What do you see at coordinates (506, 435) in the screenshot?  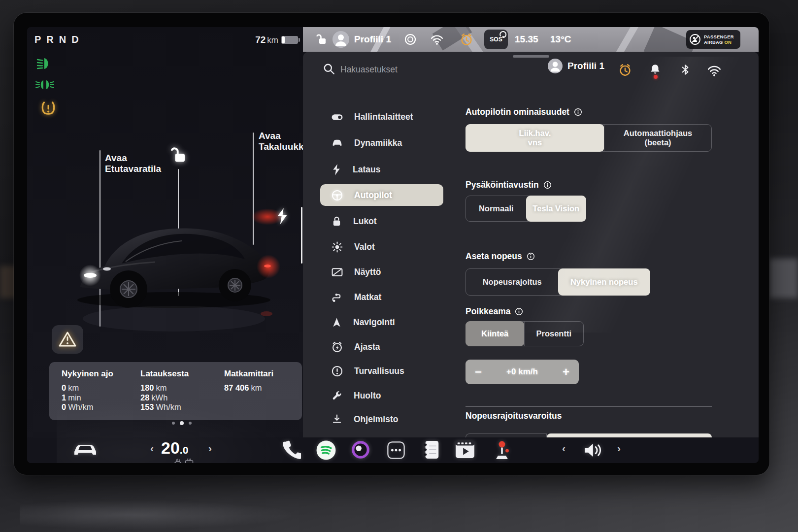 I see `clipped-segmented-left` at bounding box center [506, 435].